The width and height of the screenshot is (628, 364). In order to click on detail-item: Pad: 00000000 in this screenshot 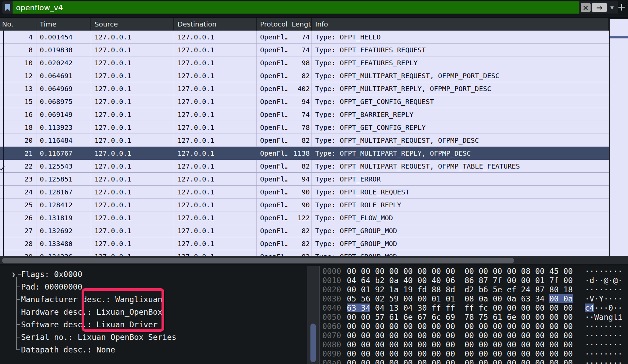, I will do `click(52, 287)`.